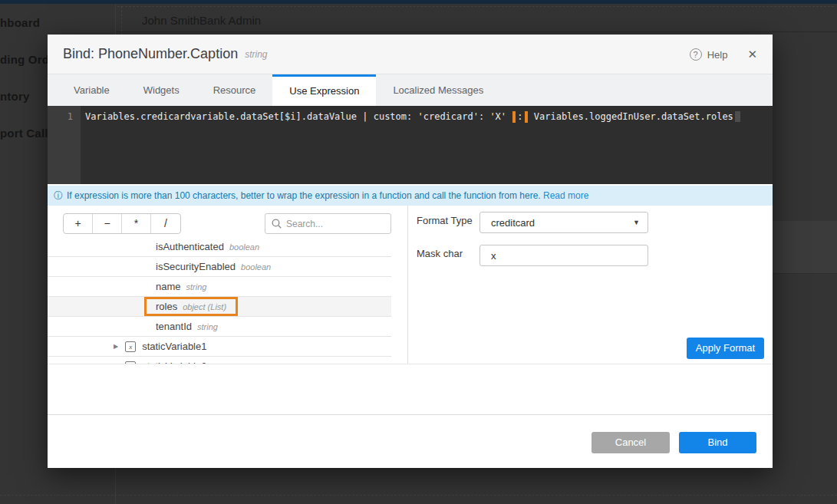 This screenshot has width=837, height=504. Describe the element at coordinates (298, 117) in the screenshot. I see `code-before: Variables.credicardvariable.dataSet[$i].…` at that location.